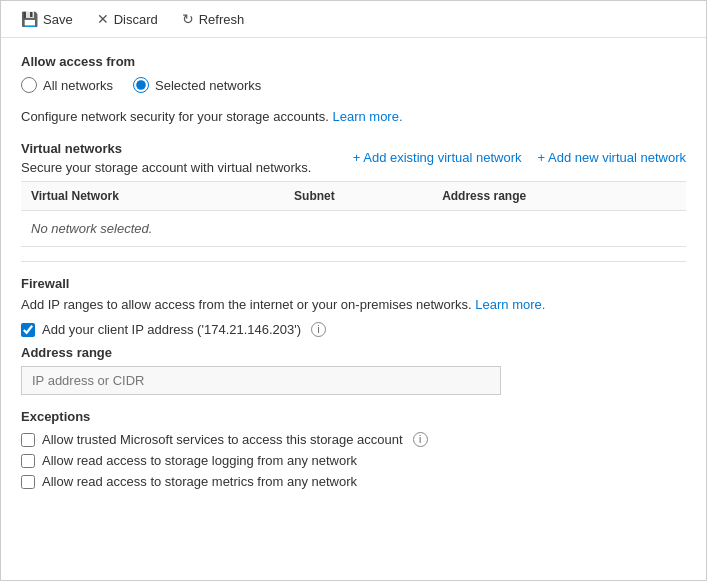 The width and height of the screenshot is (707, 581). Describe the element at coordinates (261, 380) in the screenshot. I see `address-range-input` at that location.